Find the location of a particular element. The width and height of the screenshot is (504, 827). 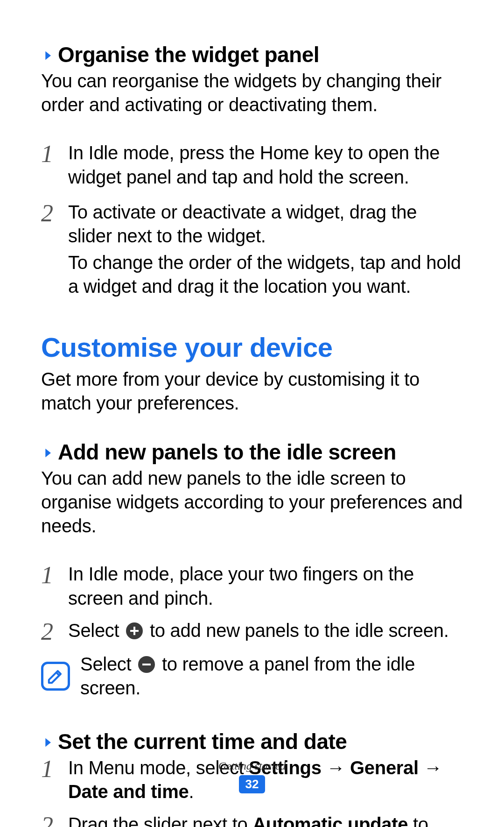

step-text: To activate or deactivate a widget, drag… is located at coordinates (266, 251).